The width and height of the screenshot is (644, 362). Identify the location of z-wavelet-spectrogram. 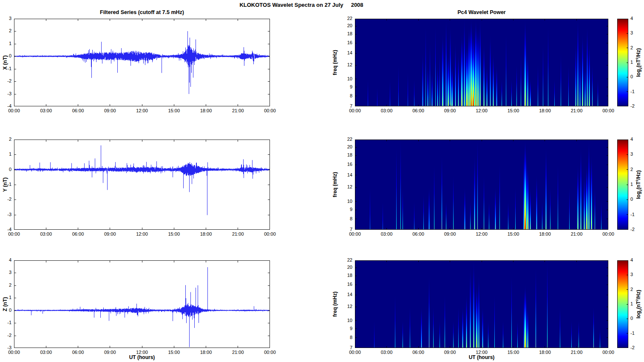
(482, 304).